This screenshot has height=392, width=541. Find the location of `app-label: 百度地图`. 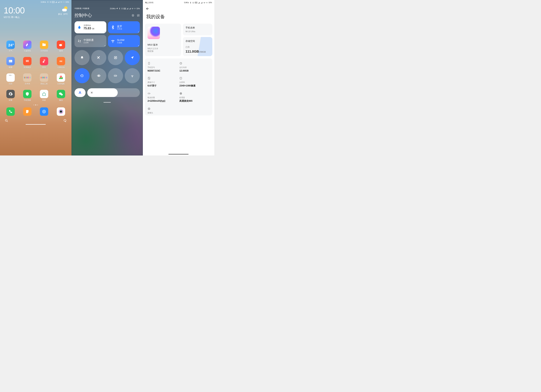

app-label: 百度地图 is located at coordinates (61, 84).